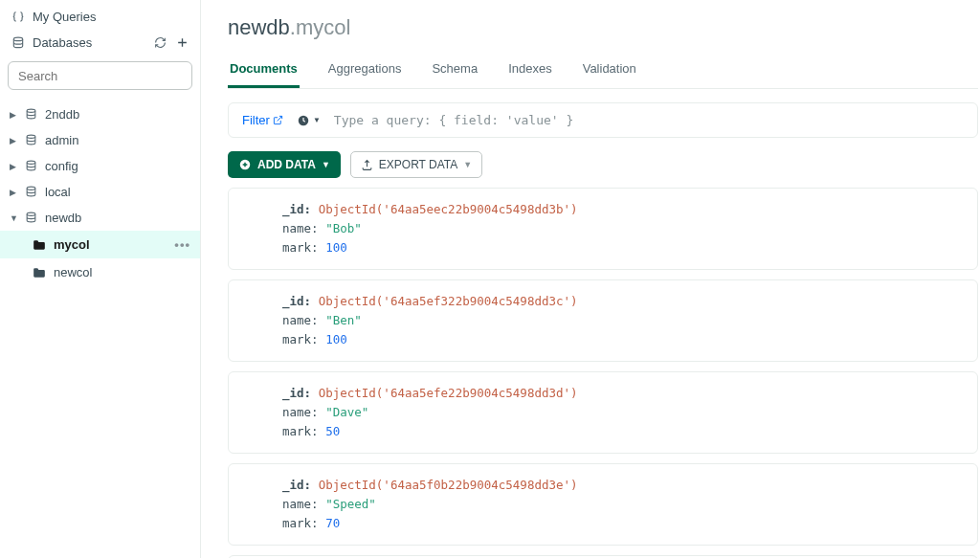  What do you see at coordinates (604, 28) in the screenshot?
I see `page-title: newdb.mycol` at bounding box center [604, 28].